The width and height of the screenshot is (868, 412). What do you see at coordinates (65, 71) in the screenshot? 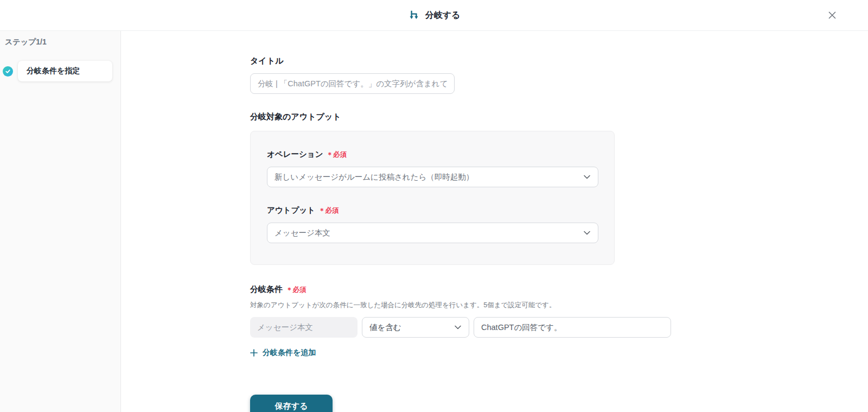
I see `step-card-branch-condition: 分岐条件を指定` at bounding box center [65, 71].